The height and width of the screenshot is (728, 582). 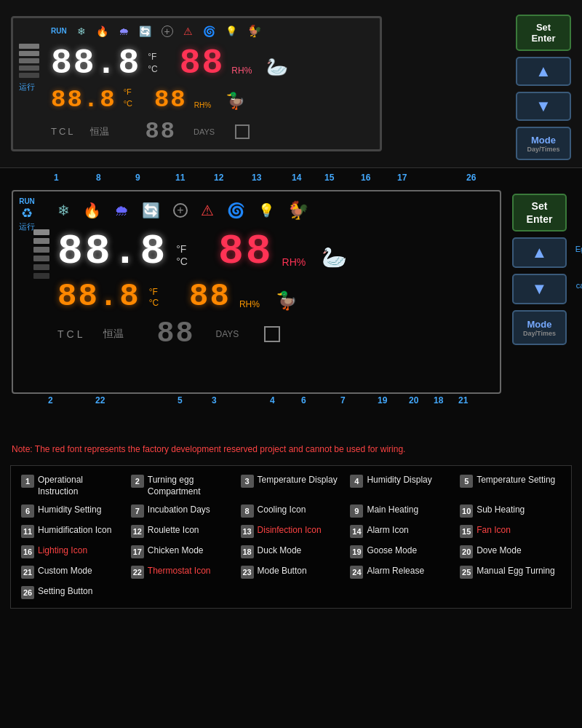 What do you see at coordinates (256, 296) in the screenshot?
I see `diag-sub-row: 88.8 °F °C 88 RH% 🦆` at bounding box center [256, 296].